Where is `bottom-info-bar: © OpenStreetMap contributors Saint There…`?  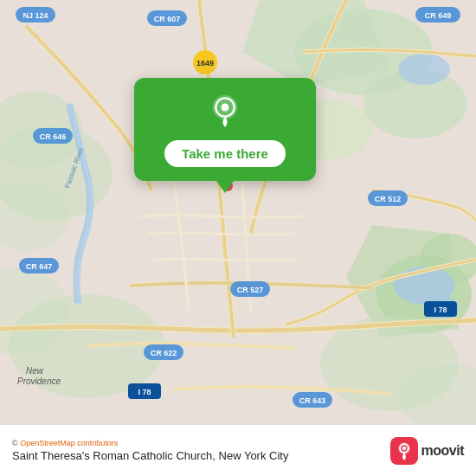
bottom-info-bar: © OpenStreetMap contributors Saint There… is located at coordinates (238, 450).